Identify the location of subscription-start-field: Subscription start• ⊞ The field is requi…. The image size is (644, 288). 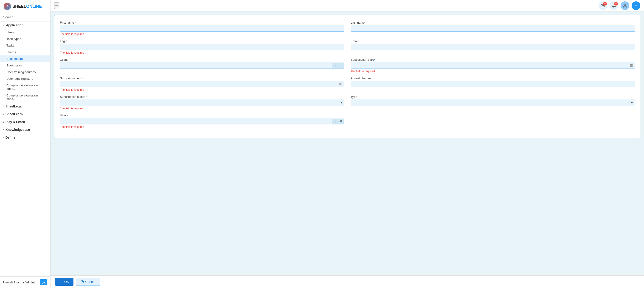
(493, 65).